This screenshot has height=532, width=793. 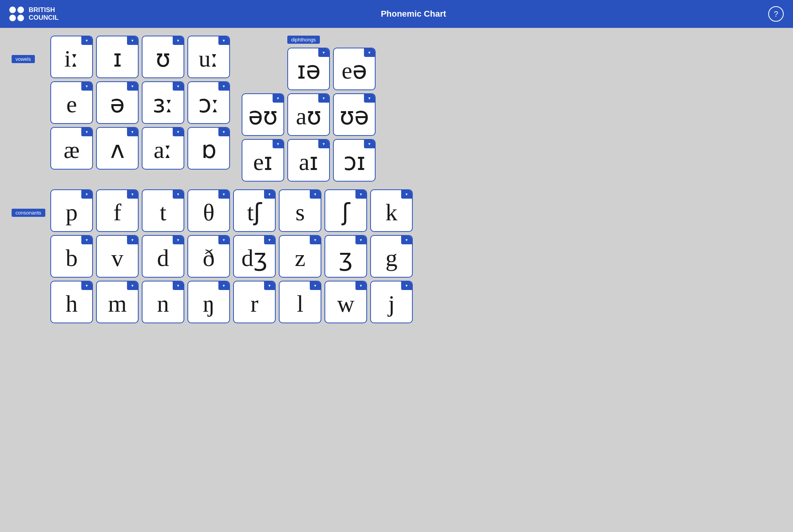 What do you see at coordinates (300, 211) in the screenshot?
I see `phoneme-card: s` at bounding box center [300, 211].